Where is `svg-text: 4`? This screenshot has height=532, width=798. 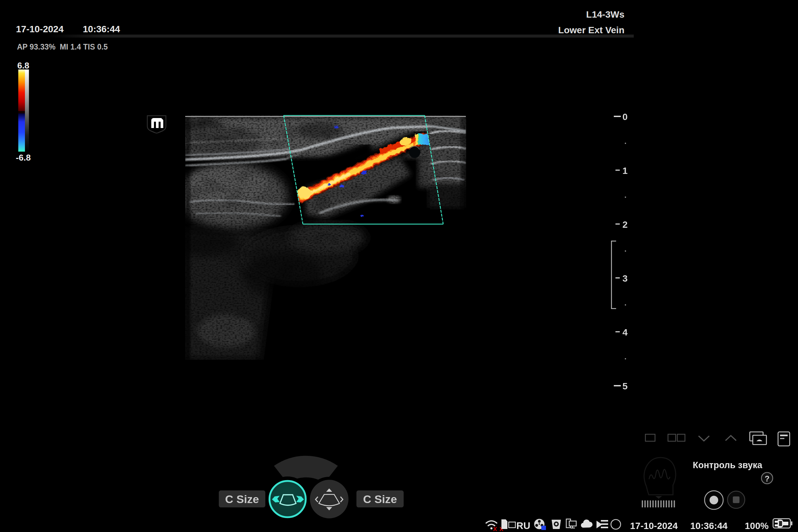
svg-text: 4 is located at coordinates (625, 332).